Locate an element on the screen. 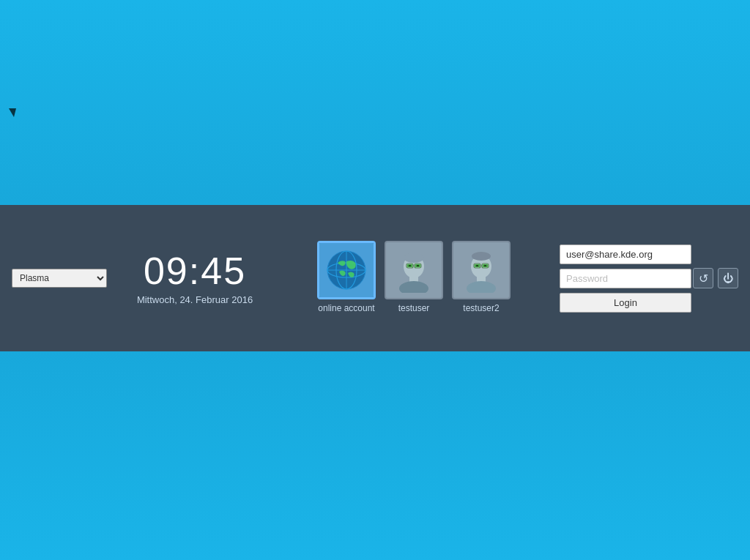 Image resolution: width=750 pixels, height=560 pixels. power-section: ↺ ⏻ is located at coordinates (721, 278).